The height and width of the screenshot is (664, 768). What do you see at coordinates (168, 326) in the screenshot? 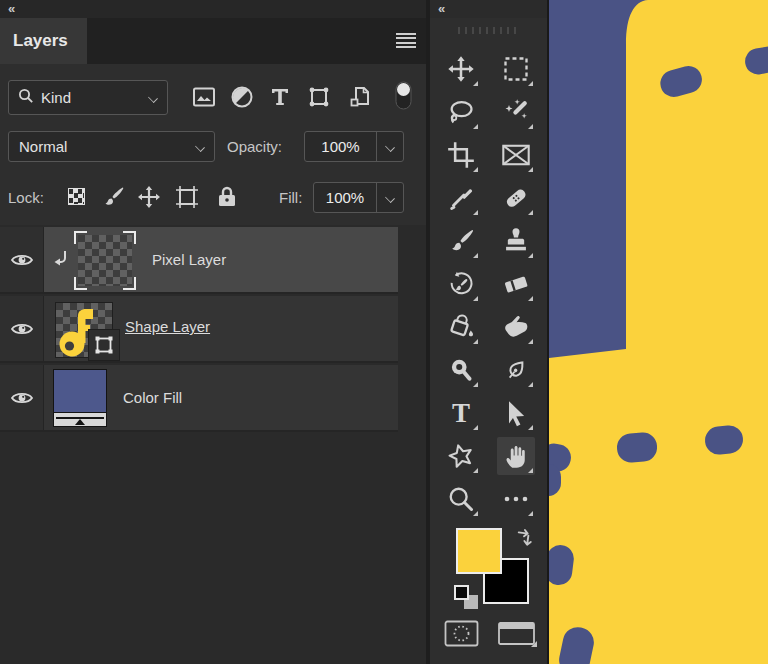
I see `layer-name: Shape Layer` at bounding box center [168, 326].